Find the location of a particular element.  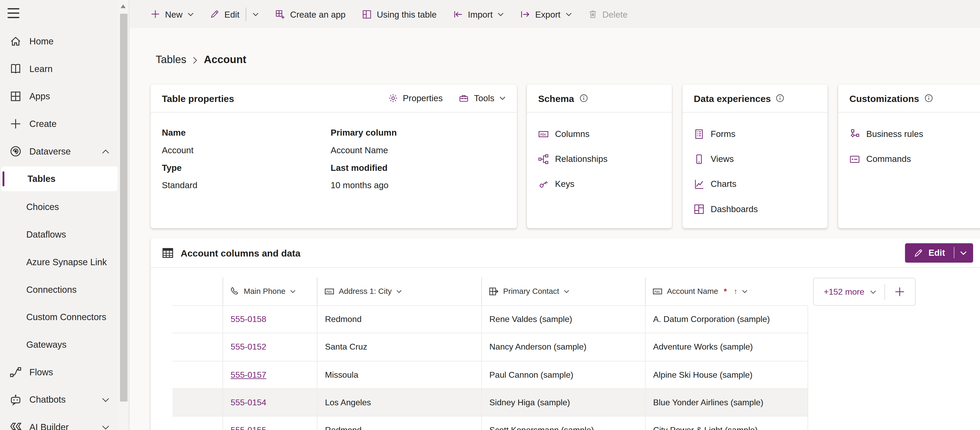

phone-link: 555-0155 is located at coordinates (248, 428).